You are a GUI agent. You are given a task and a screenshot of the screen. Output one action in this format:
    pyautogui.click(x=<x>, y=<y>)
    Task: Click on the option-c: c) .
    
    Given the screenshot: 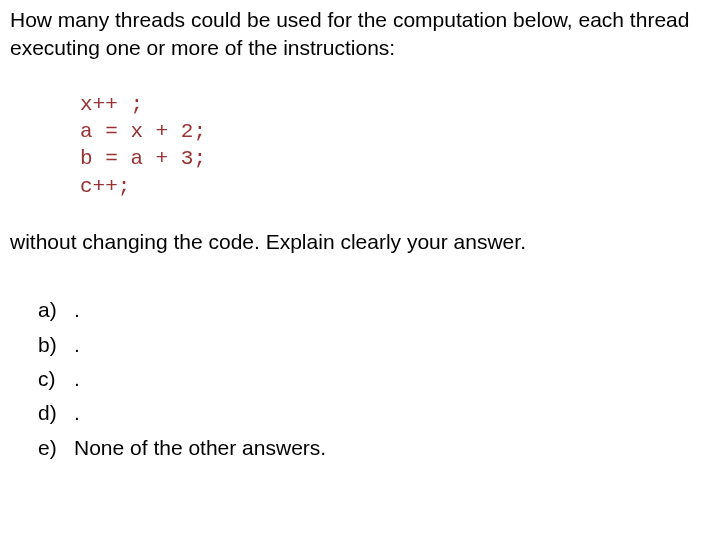 What is the action you would take?
    pyautogui.click(x=374, y=379)
    